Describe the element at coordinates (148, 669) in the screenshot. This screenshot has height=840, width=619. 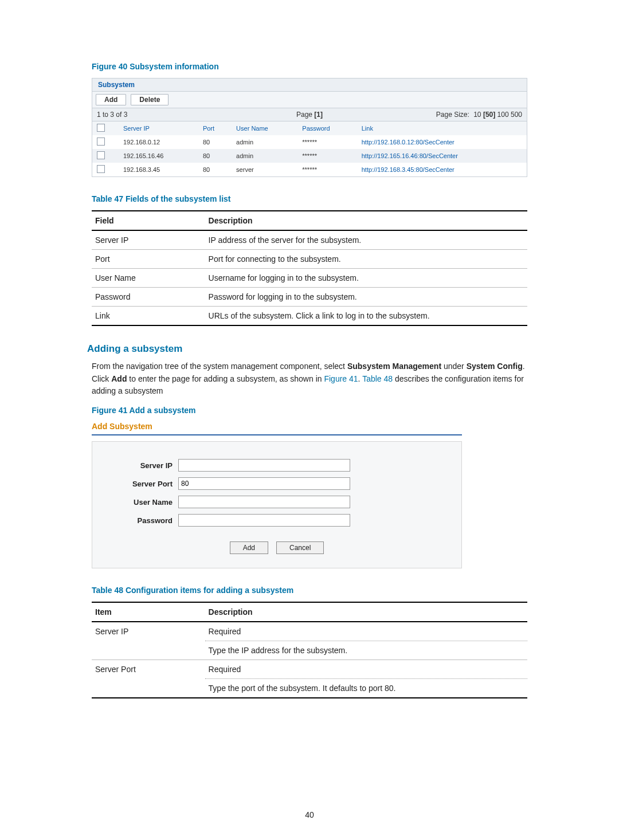
I see `item-name: Server Port` at that location.